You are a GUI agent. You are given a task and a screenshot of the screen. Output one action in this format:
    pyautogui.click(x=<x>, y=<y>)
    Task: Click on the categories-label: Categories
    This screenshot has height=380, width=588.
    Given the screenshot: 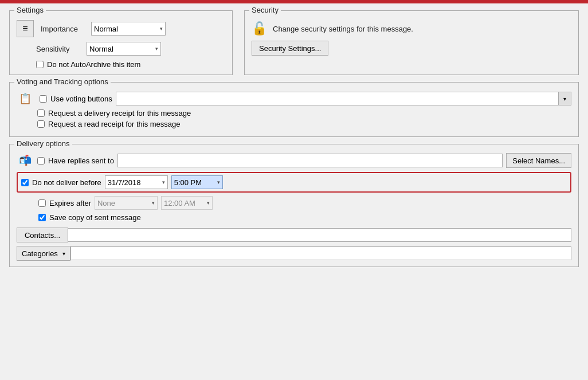 What is the action you would take?
    pyautogui.click(x=40, y=253)
    